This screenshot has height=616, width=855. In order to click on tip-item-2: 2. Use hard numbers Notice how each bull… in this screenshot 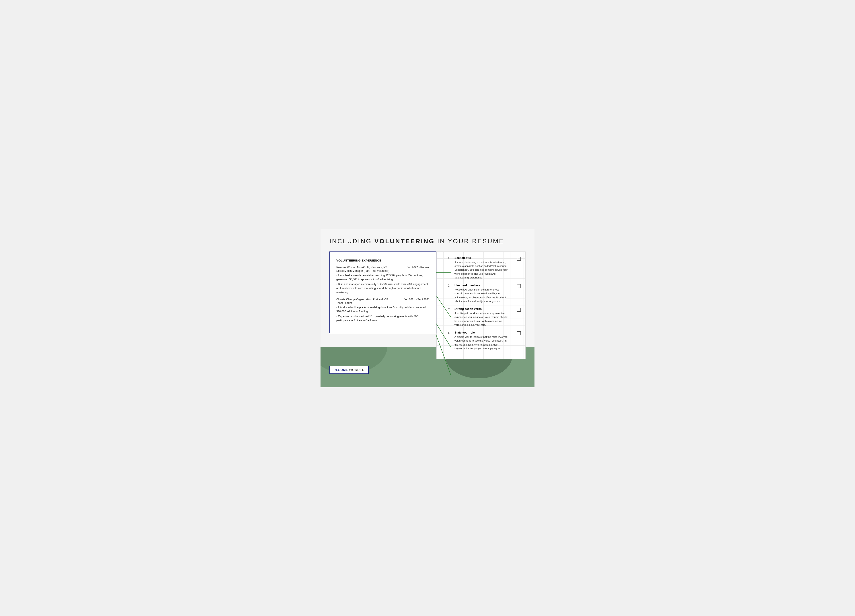, I will do `click(484, 293)`.